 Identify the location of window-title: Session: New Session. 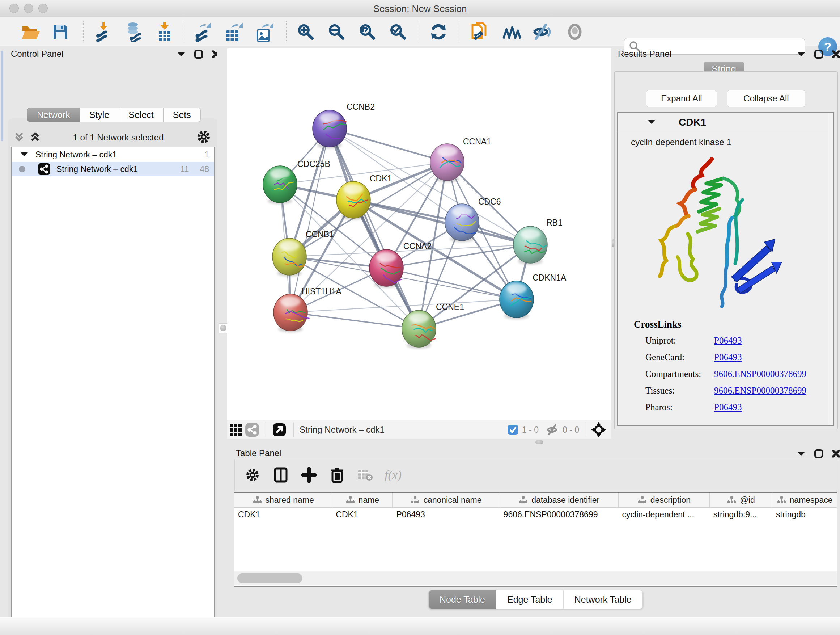
(420, 9).